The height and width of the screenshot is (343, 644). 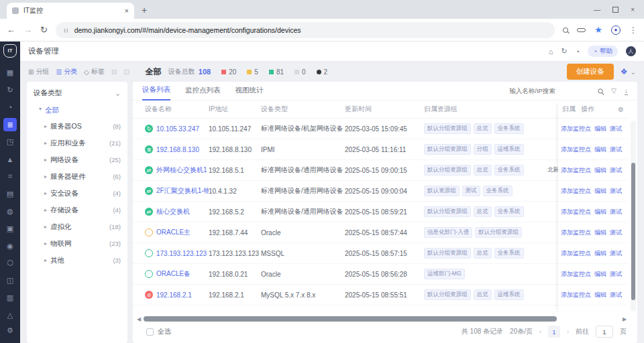 What do you see at coordinates (144, 10) in the screenshot?
I see `new-tab-button: +` at bounding box center [144, 10].